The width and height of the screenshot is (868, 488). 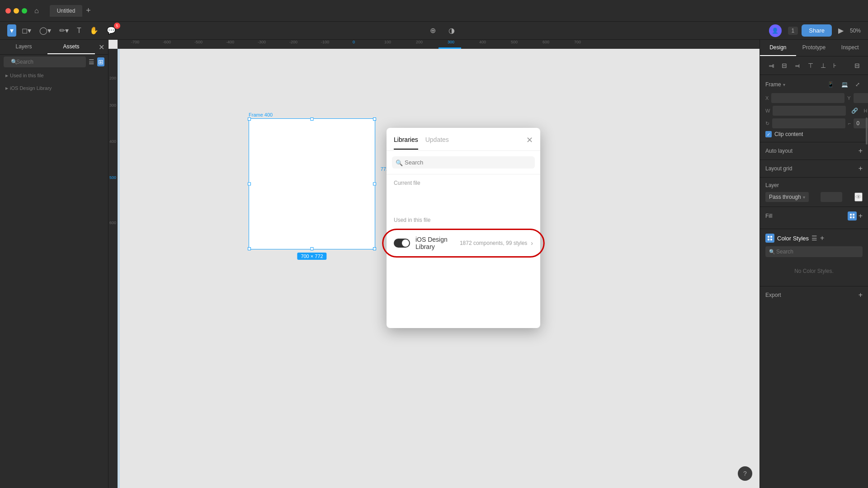 What do you see at coordinates (849, 123) in the screenshot?
I see `corner-label: ⌐` at bounding box center [849, 123].